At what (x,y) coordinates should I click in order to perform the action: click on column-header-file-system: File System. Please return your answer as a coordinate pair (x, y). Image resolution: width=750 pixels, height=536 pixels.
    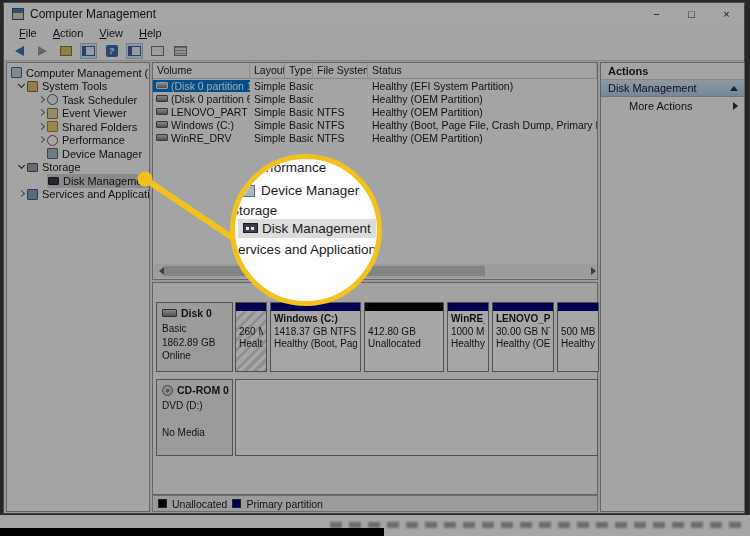
    Looking at the image, I should click on (340, 70).